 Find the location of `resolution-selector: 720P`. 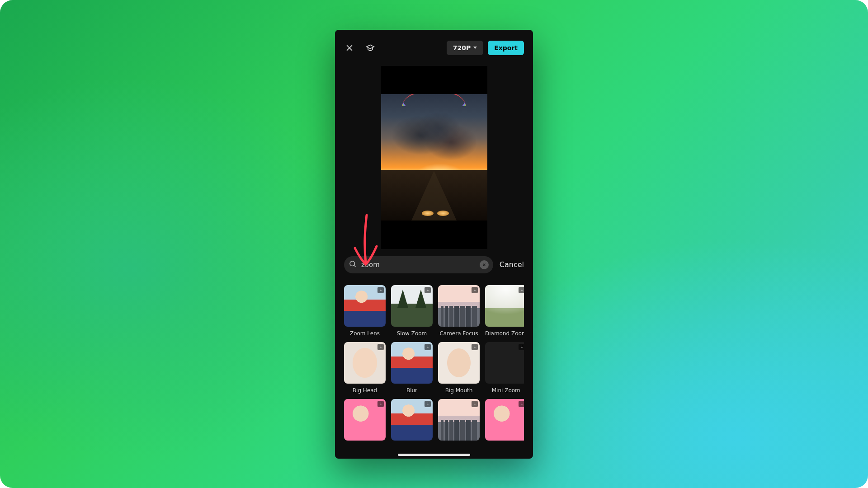

resolution-selector: 720P is located at coordinates (465, 48).